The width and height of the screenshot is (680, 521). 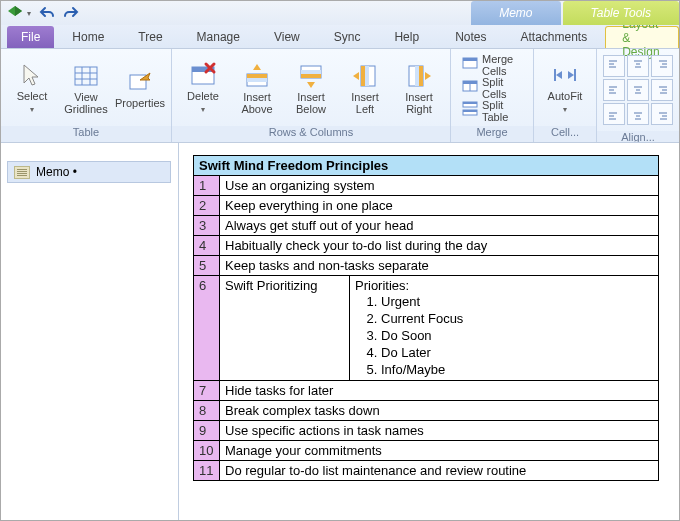 I want to click on row-number: 1, so click(x=207, y=186).